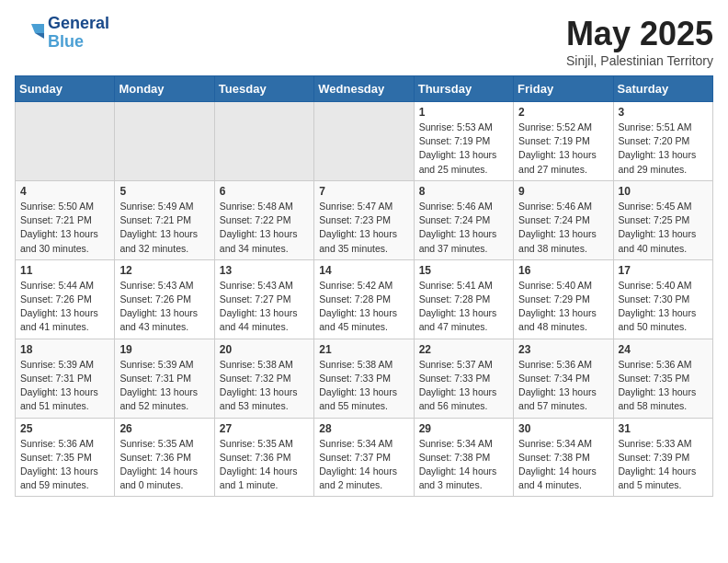  I want to click on day-number: 16, so click(563, 270).